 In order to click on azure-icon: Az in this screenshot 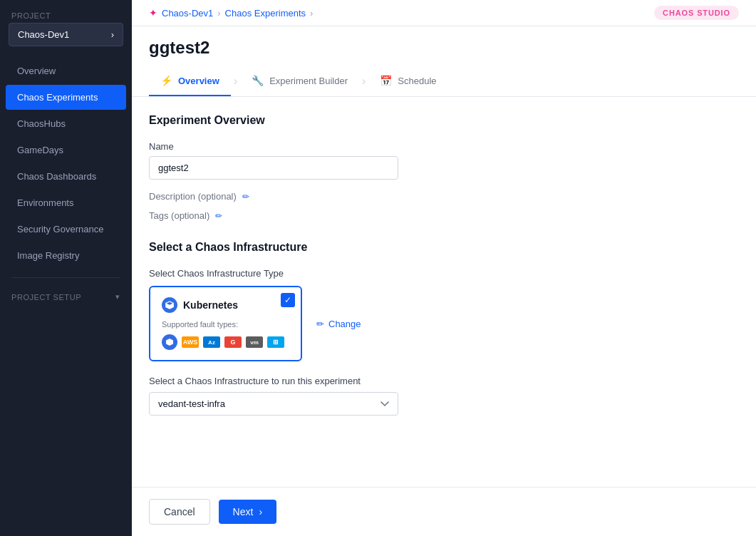, I will do `click(212, 342)`.